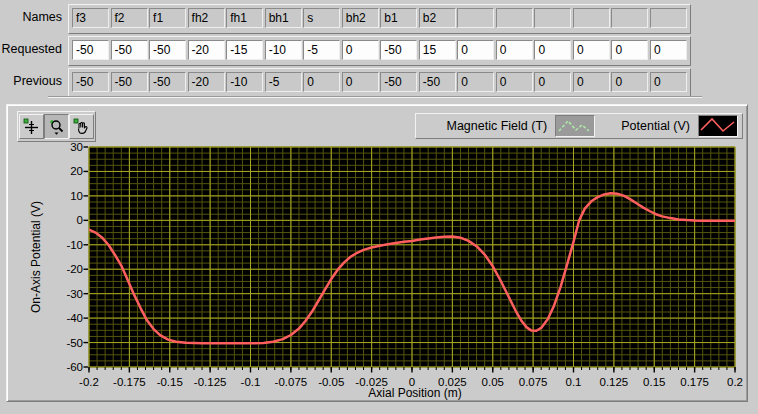 This screenshot has width=758, height=414. I want to click on names-field: bh2, so click(360, 18).